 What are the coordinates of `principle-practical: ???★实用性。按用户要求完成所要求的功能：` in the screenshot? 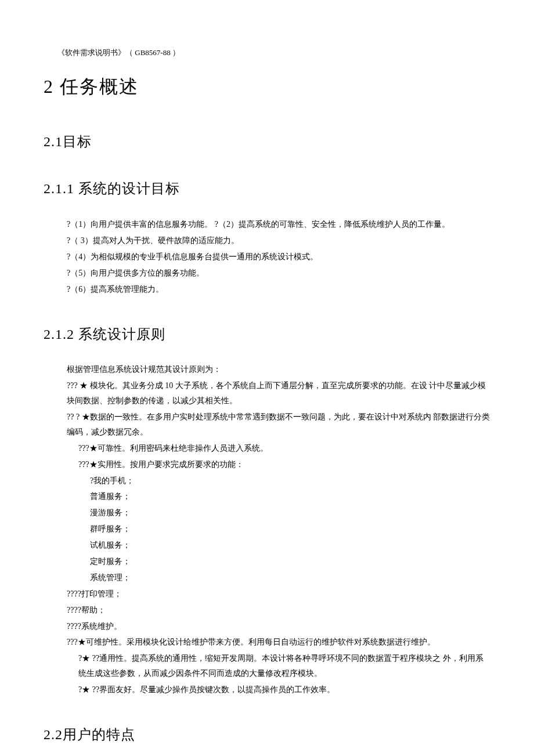 It's located at (279, 465).